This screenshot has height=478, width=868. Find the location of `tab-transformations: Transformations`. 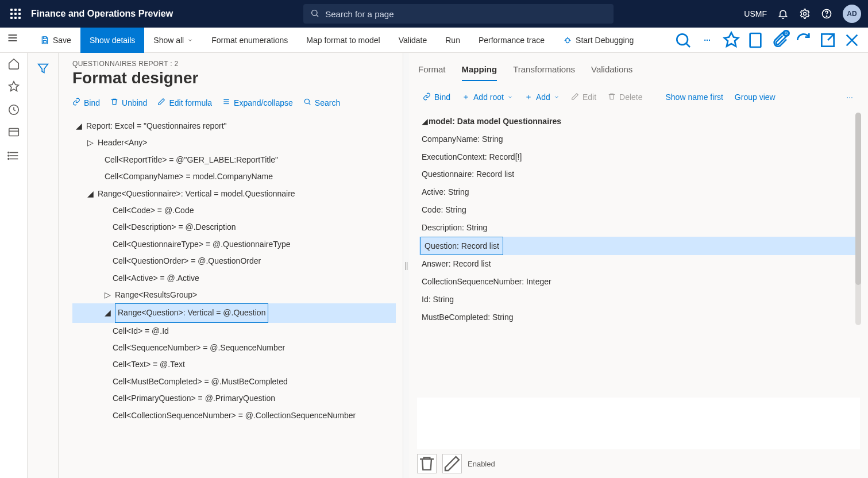

tab-transformations: Transformations is located at coordinates (544, 72).